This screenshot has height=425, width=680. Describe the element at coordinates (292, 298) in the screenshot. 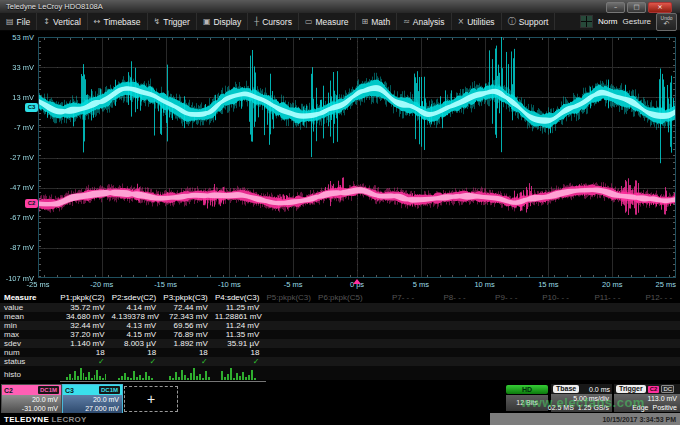

I see `measure-column-header-p5: P5:pkpk(C3)` at that location.